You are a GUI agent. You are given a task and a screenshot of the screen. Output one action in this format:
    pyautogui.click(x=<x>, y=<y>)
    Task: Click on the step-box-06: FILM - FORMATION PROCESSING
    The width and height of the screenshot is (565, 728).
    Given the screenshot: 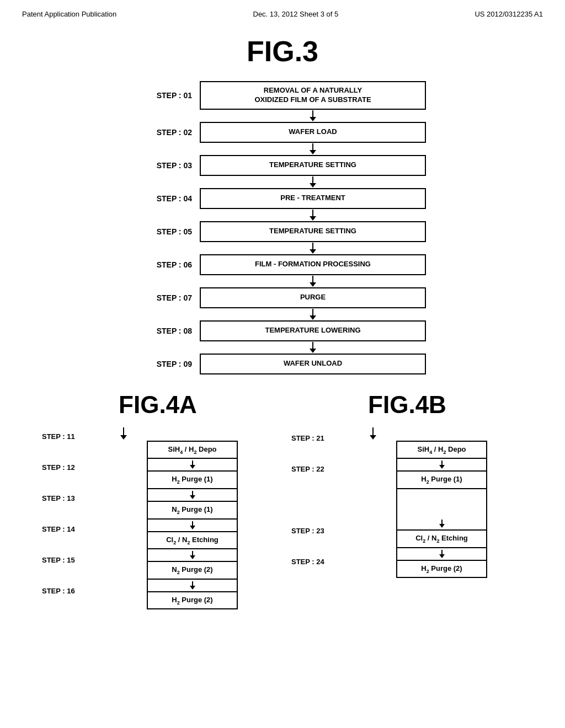 What is the action you would take?
    pyautogui.click(x=313, y=265)
    